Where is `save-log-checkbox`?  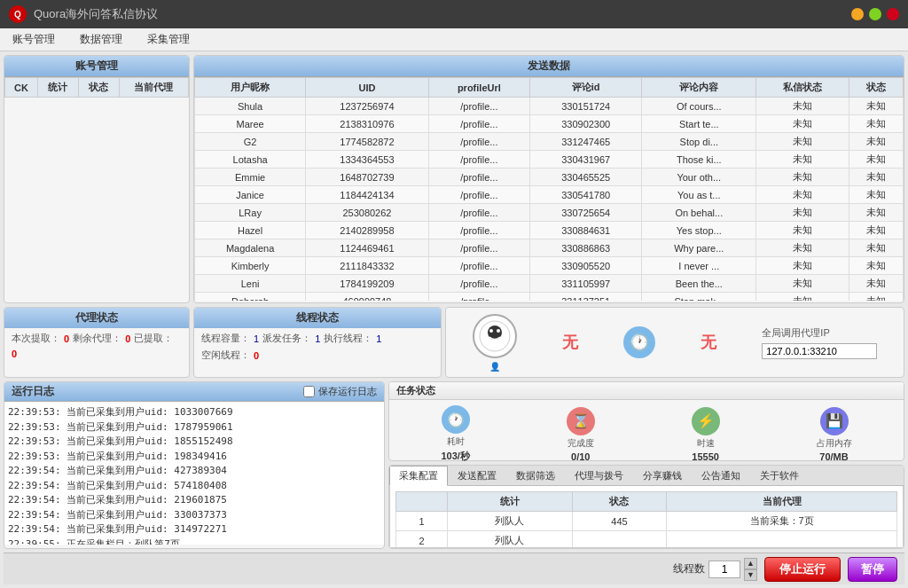 save-log-checkbox is located at coordinates (309, 392).